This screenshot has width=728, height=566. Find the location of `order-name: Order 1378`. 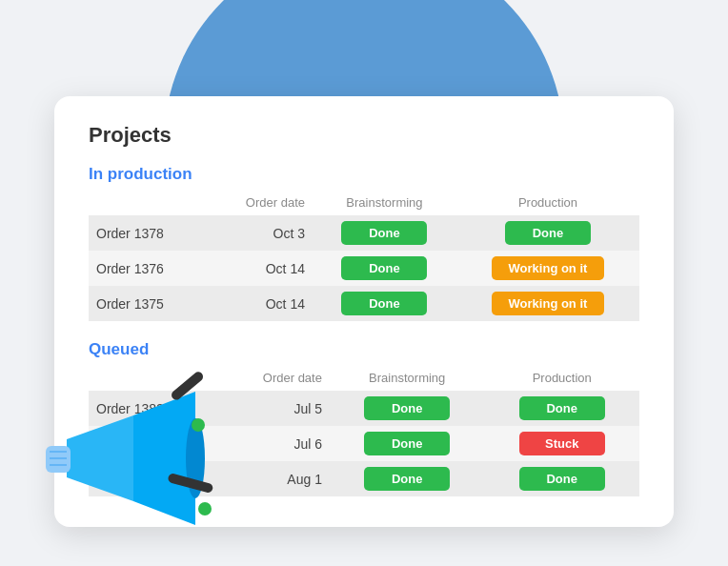

order-name: Order 1378 is located at coordinates (148, 232).